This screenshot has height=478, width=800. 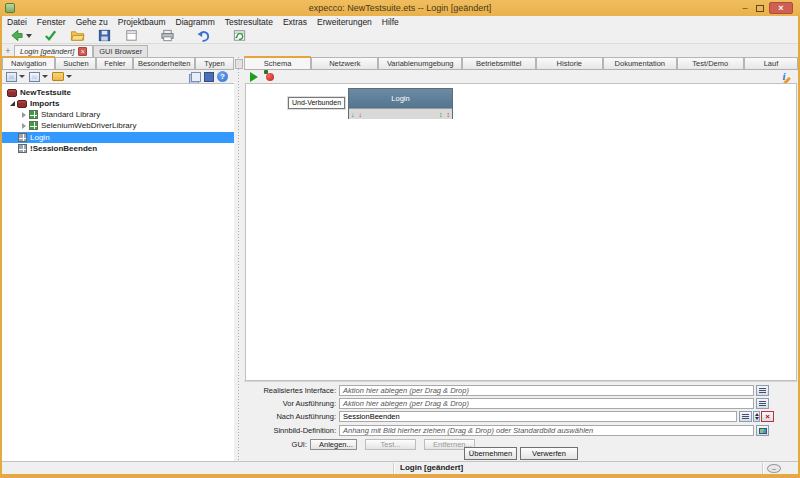 What do you see at coordinates (760, 8) in the screenshot?
I see `maximize-icon` at bounding box center [760, 8].